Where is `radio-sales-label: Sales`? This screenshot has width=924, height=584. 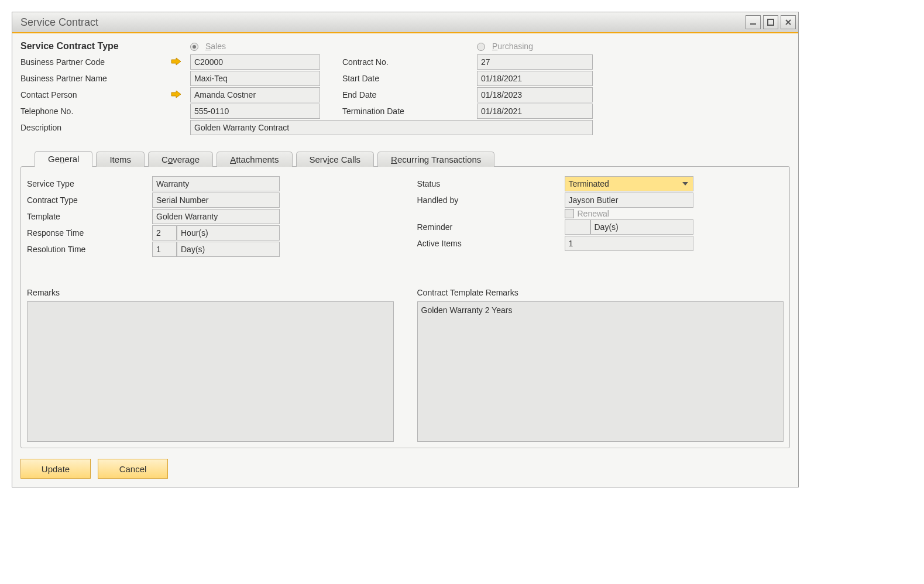 radio-sales-label: Sales is located at coordinates (215, 46).